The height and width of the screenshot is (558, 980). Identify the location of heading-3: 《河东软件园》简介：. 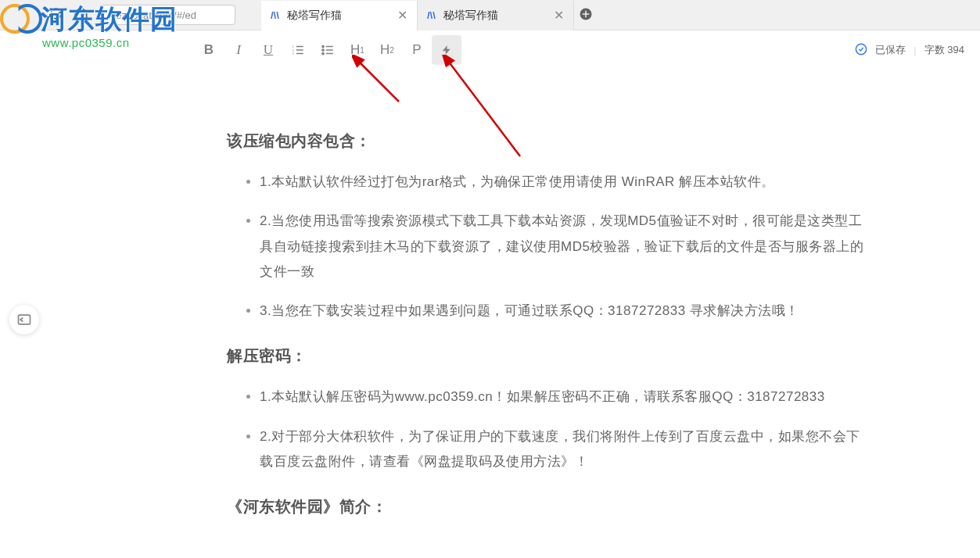
(547, 506).